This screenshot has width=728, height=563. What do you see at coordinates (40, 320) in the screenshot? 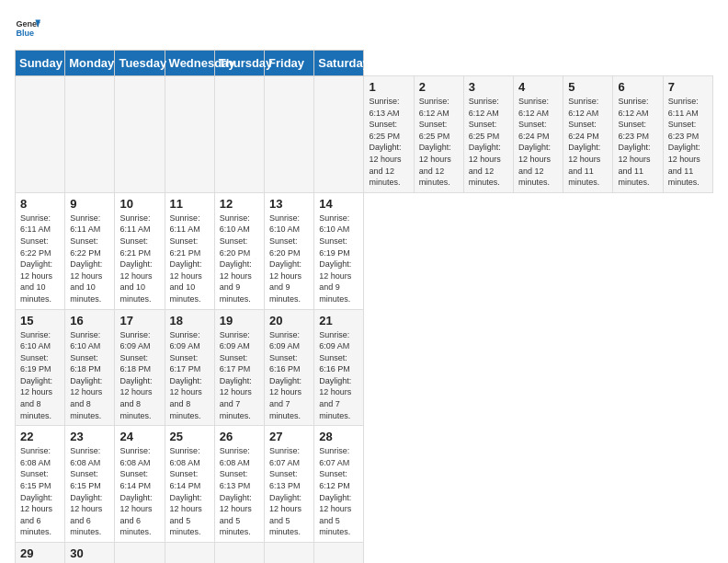
I see `day-number: 15` at bounding box center [40, 320].